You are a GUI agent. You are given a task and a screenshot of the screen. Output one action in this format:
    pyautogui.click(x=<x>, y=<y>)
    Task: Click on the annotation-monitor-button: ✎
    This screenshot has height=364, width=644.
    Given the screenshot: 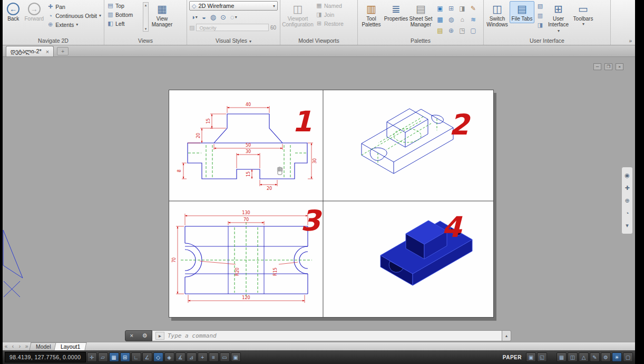 What is the action you would take?
    pyautogui.click(x=594, y=357)
    